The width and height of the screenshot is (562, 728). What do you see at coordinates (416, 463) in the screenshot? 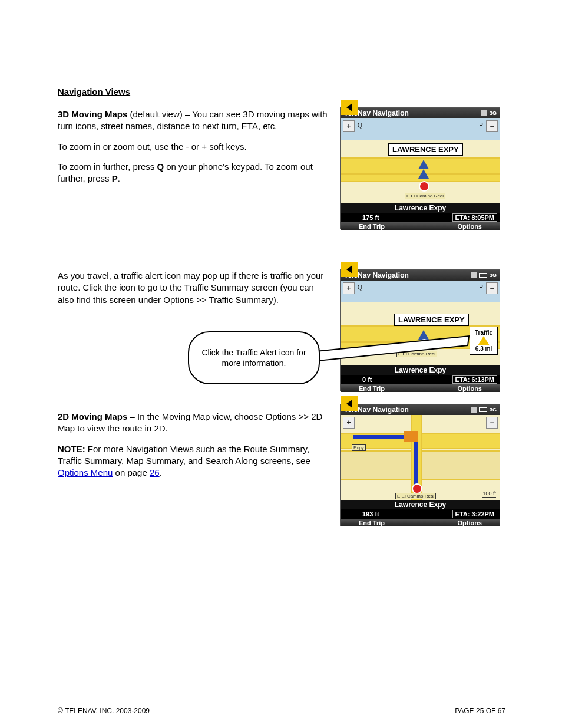
I see `route-line` at bounding box center [416, 463].